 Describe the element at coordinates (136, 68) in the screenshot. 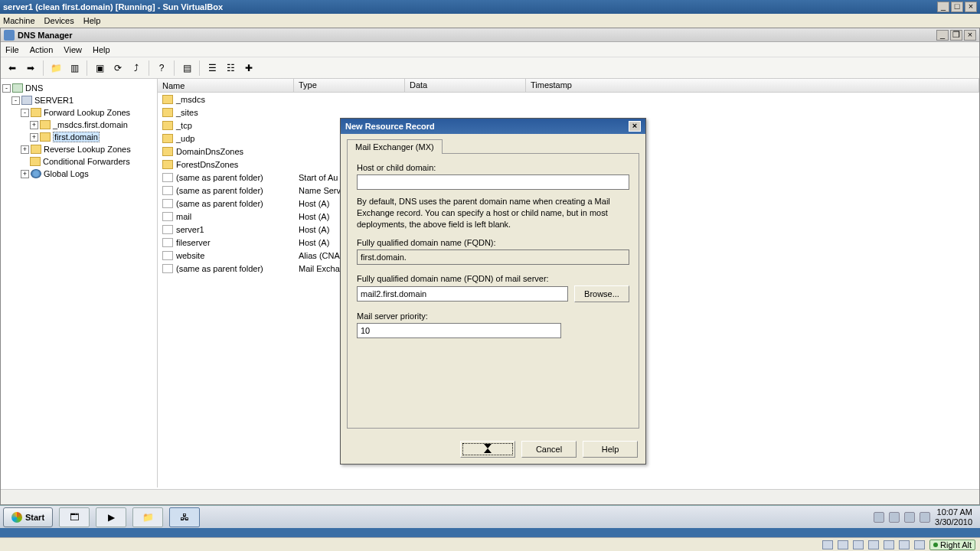

I see `toolbar-export-button: ⤴` at that location.